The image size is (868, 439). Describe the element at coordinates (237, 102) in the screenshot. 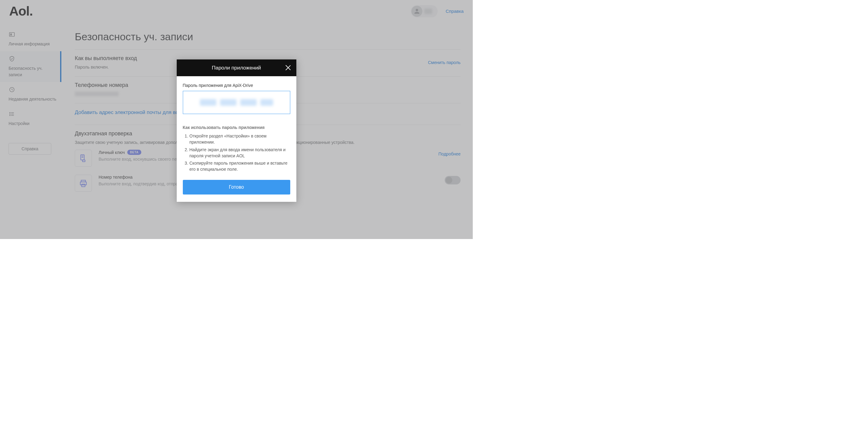

I see `app-password-blur` at that location.